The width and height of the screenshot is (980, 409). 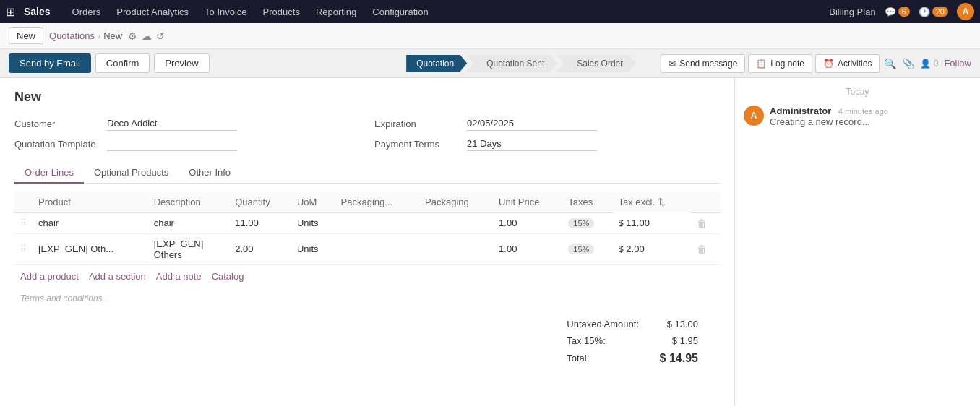 I want to click on drag-handle-1: ⠿, so click(x=23, y=223).